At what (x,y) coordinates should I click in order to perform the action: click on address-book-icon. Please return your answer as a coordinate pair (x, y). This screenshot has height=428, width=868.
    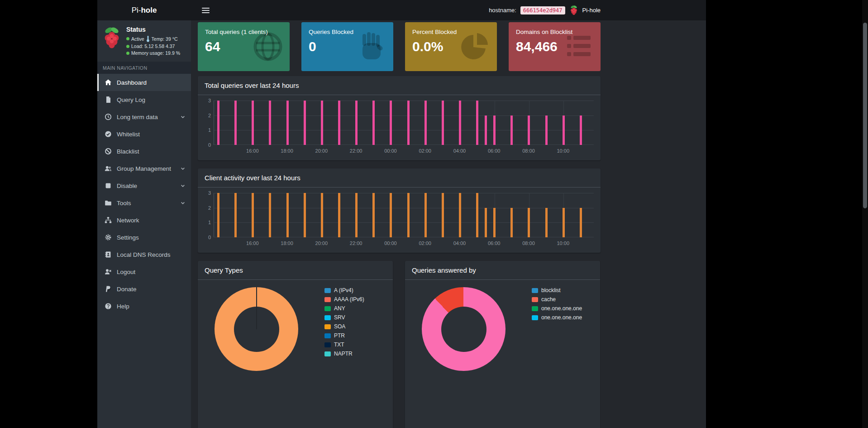
    Looking at the image, I should click on (108, 255).